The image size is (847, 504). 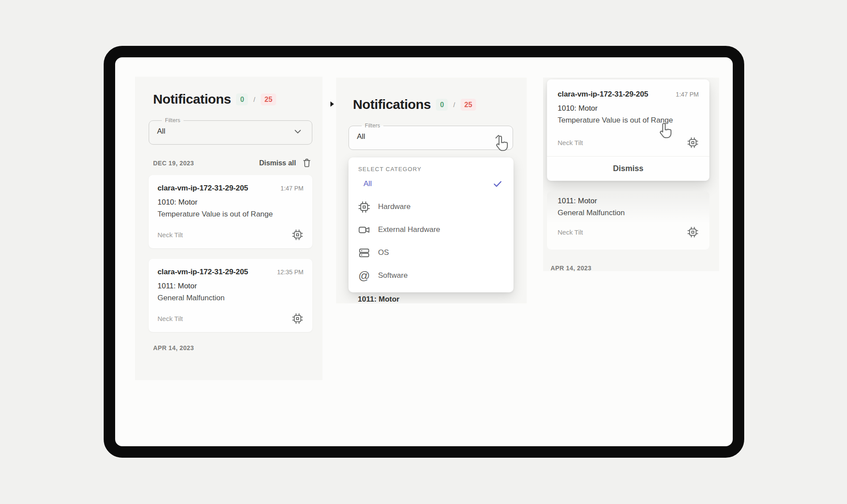 I want to click on notifications-panel-left: Notifications 0 / 25 Filters All DEC 19,…, so click(x=229, y=228).